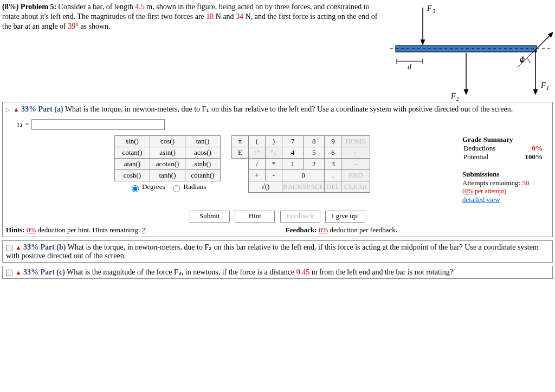  I want to click on key-6: 6, so click(333, 153).